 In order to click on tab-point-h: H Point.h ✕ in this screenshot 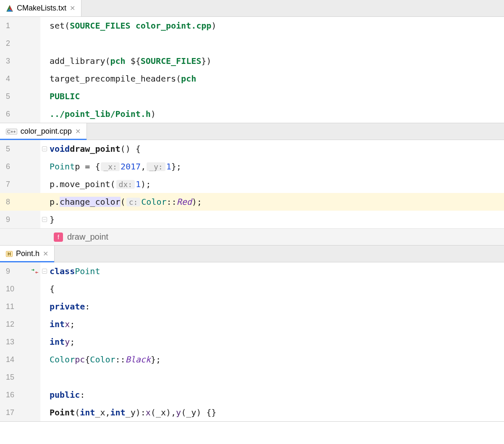, I will do `click(27, 254)`.